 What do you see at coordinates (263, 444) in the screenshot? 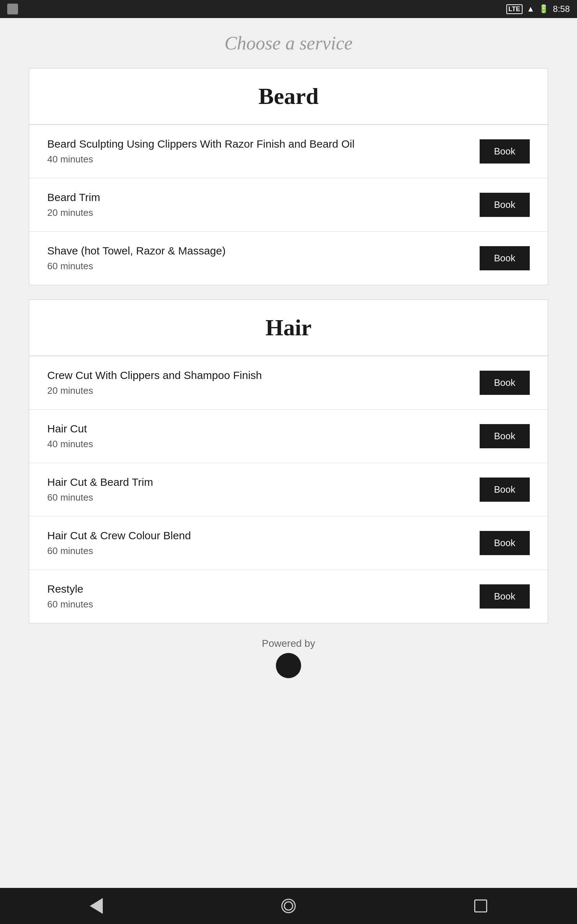
I see `service-duration-hair-cut: 40 minutes` at bounding box center [263, 444].